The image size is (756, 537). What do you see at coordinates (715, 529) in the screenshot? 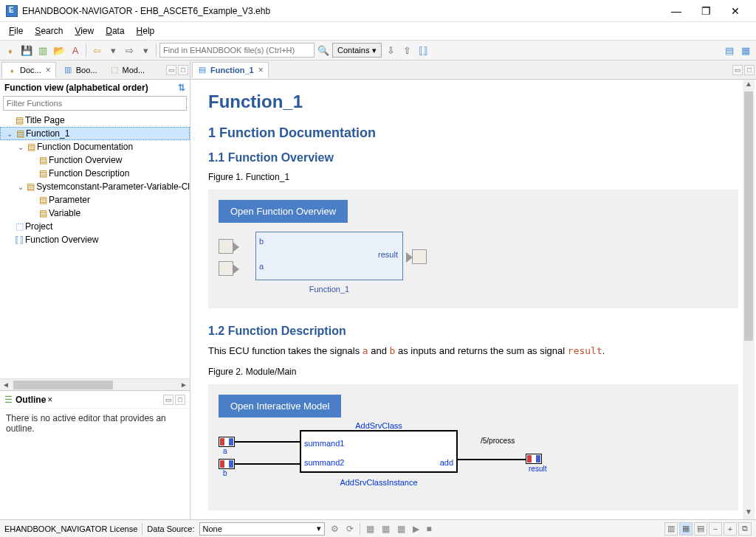
I see `minus-icon: −` at bounding box center [715, 529].